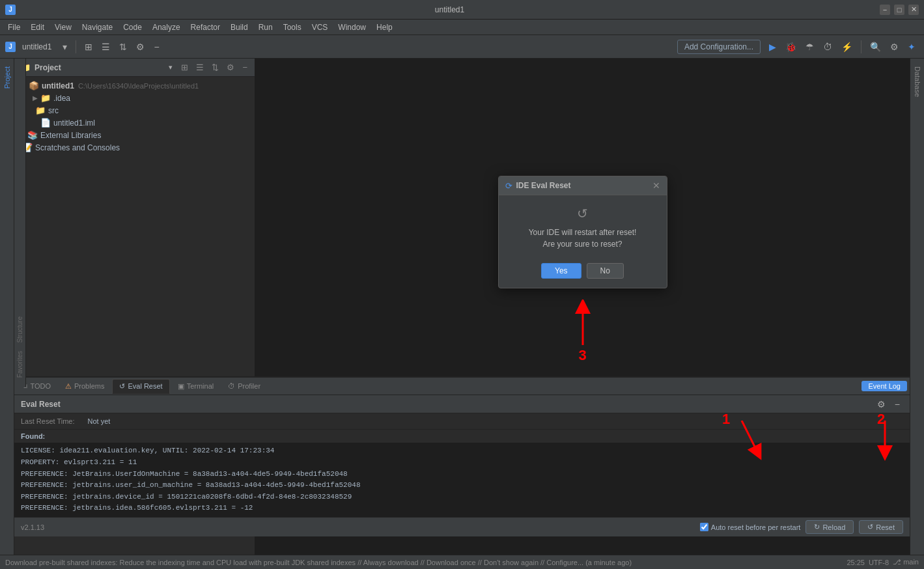 The width and height of the screenshot is (924, 569). I want to click on sidebar-tab-project: Project, so click(7, 77).